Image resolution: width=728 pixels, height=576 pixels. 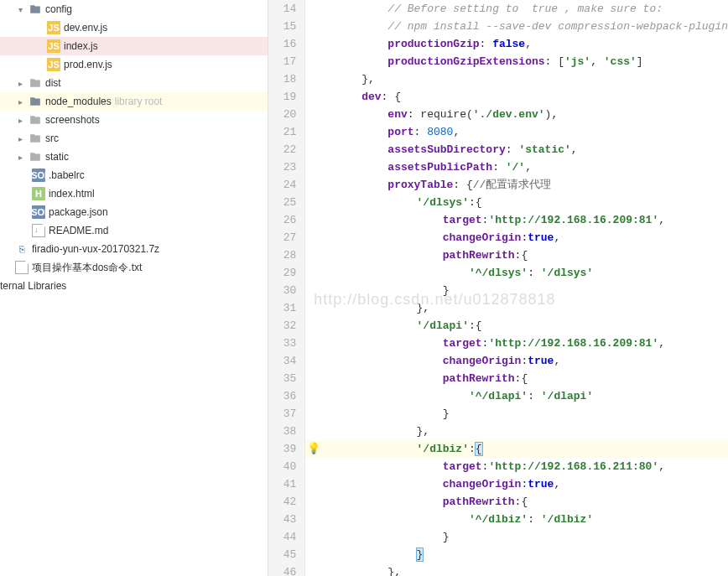 What do you see at coordinates (517, 203) in the screenshot?
I see `code-line: '/dlsys':{` at bounding box center [517, 203].